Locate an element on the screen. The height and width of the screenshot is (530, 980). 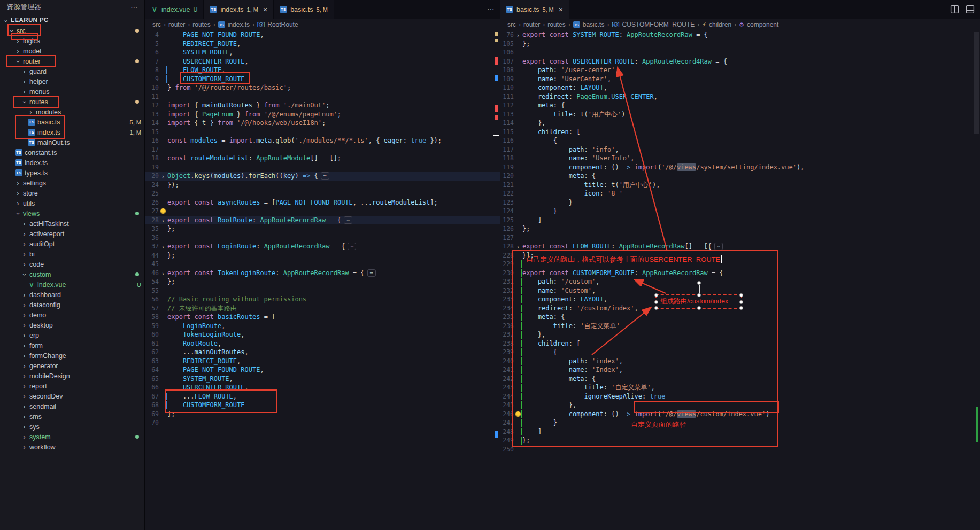
code-line-19: 19 is located at coordinates (322, 168).